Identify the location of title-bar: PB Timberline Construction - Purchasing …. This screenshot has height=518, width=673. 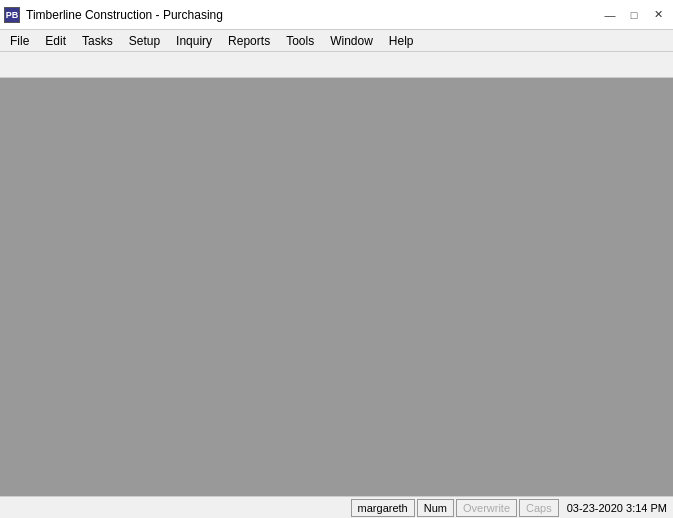
(336, 15).